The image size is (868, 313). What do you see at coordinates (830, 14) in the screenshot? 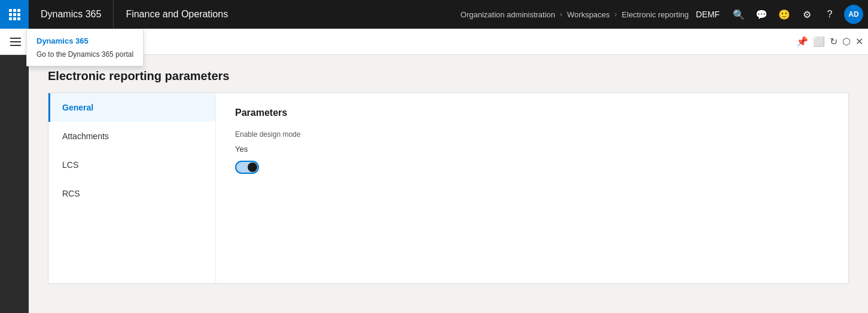
I see `help-button: ?` at bounding box center [830, 14].